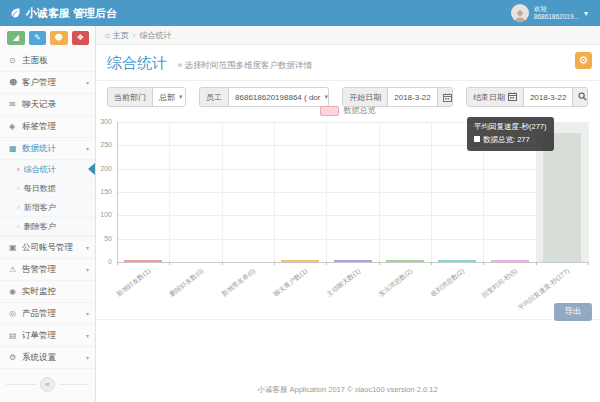 The width and height of the screenshot is (600, 402). What do you see at coordinates (300, 13) in the screenshot?
I see `top-navbar: 小诚客服 管理后台 欢迎 86861862019... ▾` at bounding box center [300, 13].